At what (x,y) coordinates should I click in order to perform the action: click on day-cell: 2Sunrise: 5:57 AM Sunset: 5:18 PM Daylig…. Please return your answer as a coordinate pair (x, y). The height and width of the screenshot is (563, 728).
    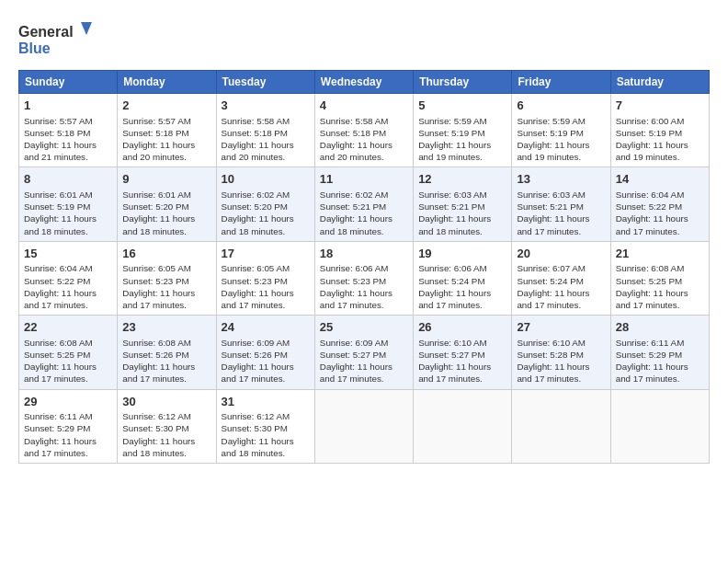
    Looking at the image, I should click on (167, 131).